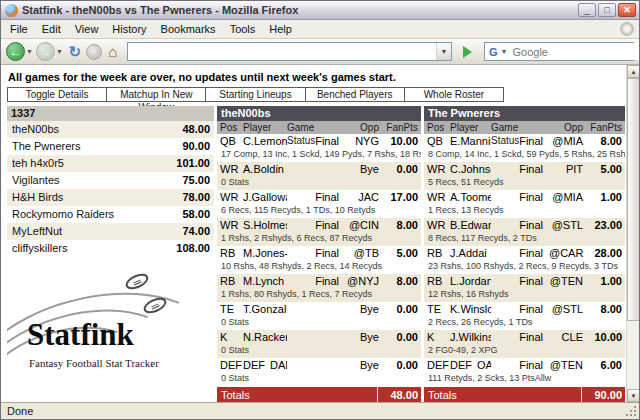  What do you see at coordinates (319, 372) in the screenshot?
I see `player-group: DEFDEFDALBye0.000 Stats` at bounding box center [319, 372].